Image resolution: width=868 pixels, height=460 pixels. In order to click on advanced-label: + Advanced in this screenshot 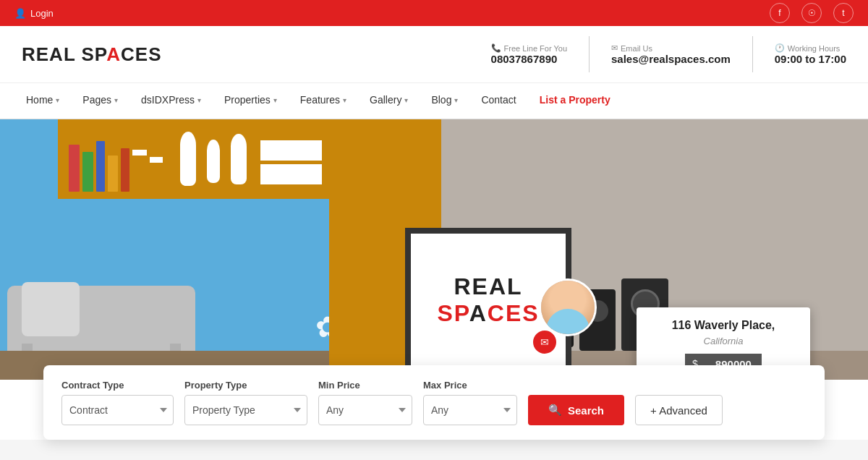, I will do `click(678, 411)`.